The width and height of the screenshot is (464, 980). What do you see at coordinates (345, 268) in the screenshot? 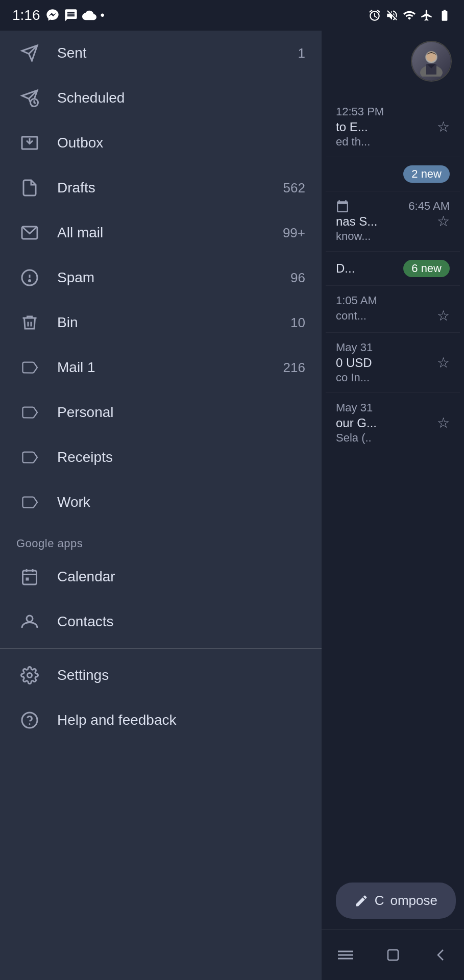
I see `email-sender-4: D...` at bounding box center [345, 268].